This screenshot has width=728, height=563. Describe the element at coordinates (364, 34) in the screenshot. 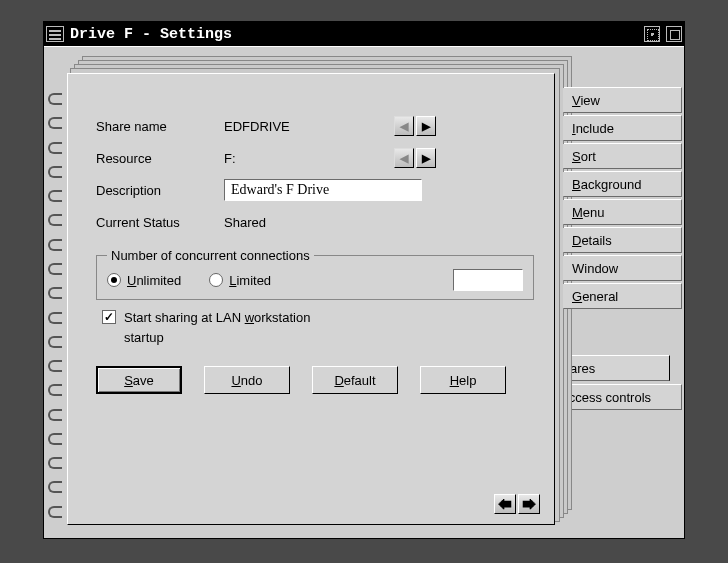

I see `titlebar: Drive F - Settings` at that location.